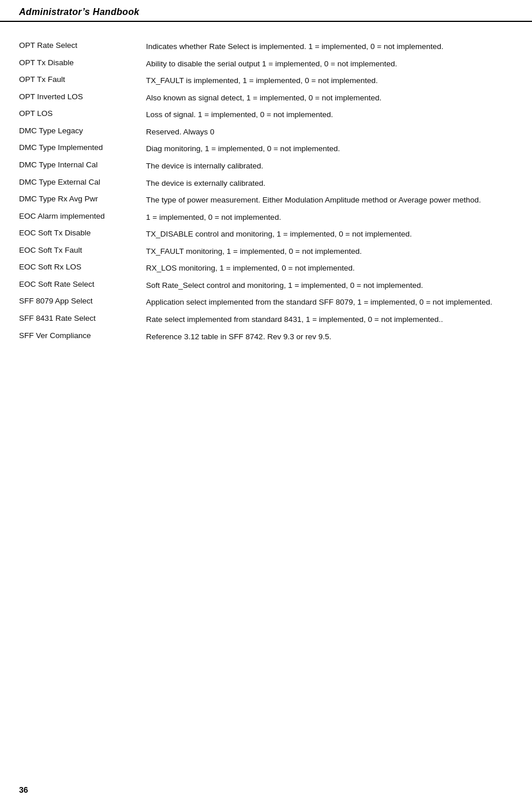 This screenshot has height=806, width=532. Describe the element at coordinates (266, 149) in the screenshot. I see `table-row: DMC Type ImplementedDiag monitoring, 1 =…` at that location.